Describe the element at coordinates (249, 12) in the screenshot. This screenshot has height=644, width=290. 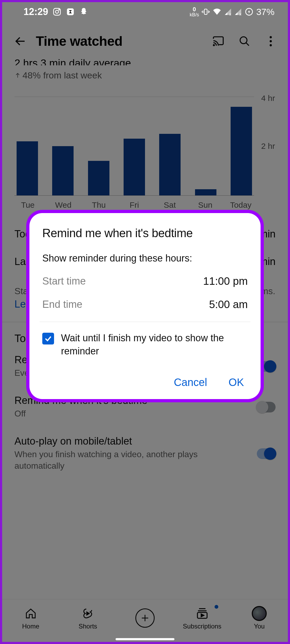
I see `battery-icon` at that location.